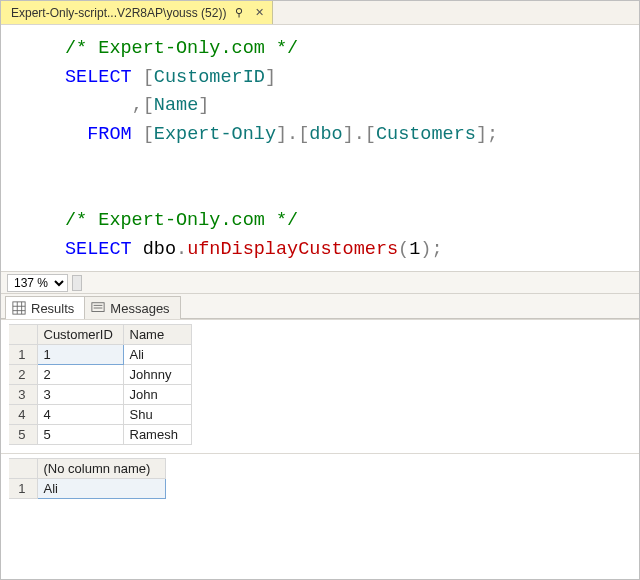 The image size is (640, 580). I want to click on col-header-customerid: CustomerID, so click(80, 335).